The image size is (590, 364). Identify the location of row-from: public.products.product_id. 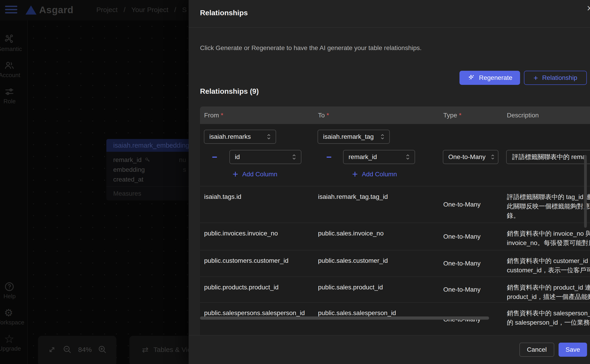
(259, 290).